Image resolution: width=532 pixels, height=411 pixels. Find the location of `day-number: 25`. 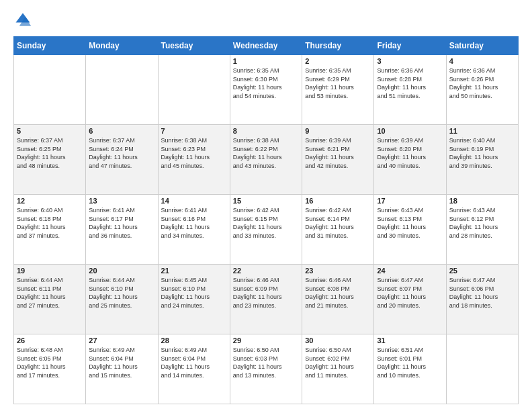

day-number: 25 is located at coordinates (482, 271).